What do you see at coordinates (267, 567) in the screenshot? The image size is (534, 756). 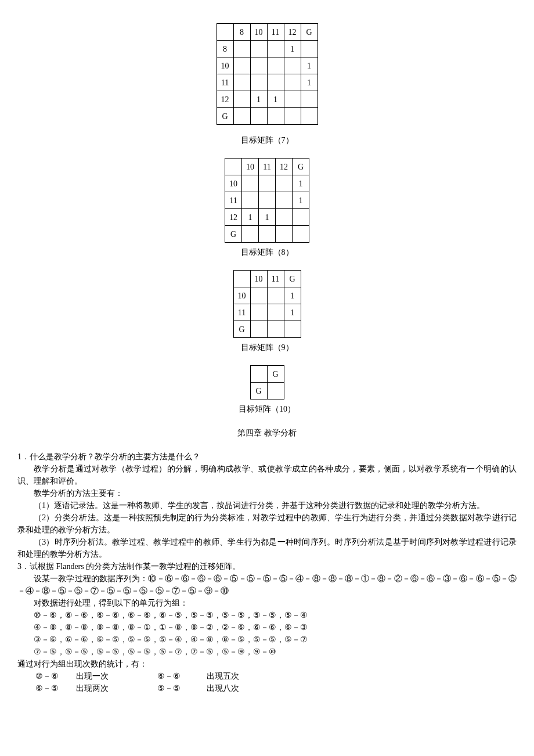 I see `question-3: 3．试根据 Flanders 的分类方法制作某一教学过程的迁移矩阵。` at bounding box center [267, 567].